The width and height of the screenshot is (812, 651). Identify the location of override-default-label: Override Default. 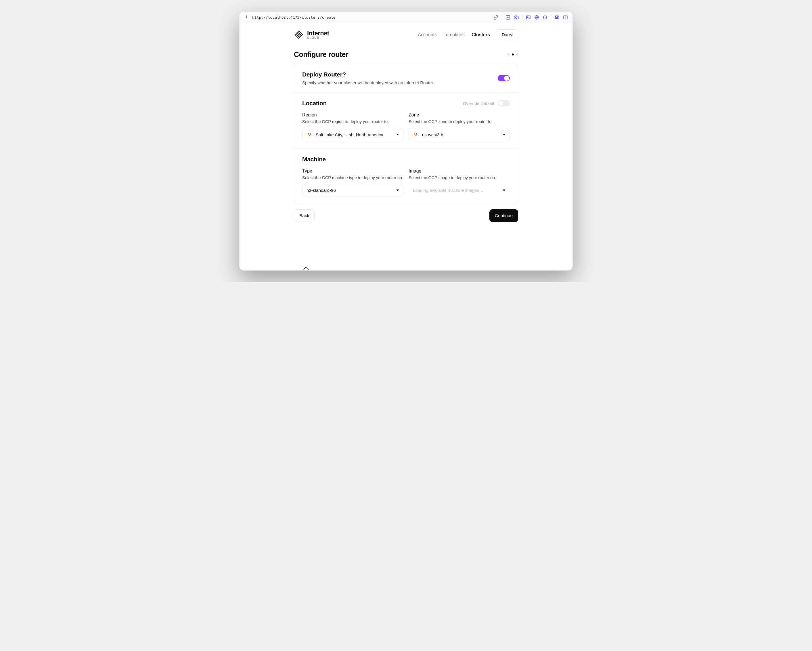
(478, 103).